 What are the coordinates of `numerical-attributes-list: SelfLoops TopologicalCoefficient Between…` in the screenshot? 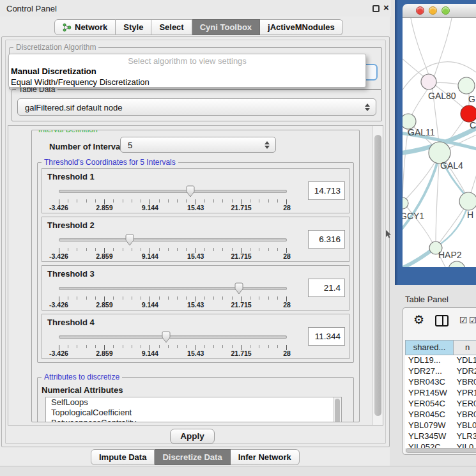 It's located at (194, 410).